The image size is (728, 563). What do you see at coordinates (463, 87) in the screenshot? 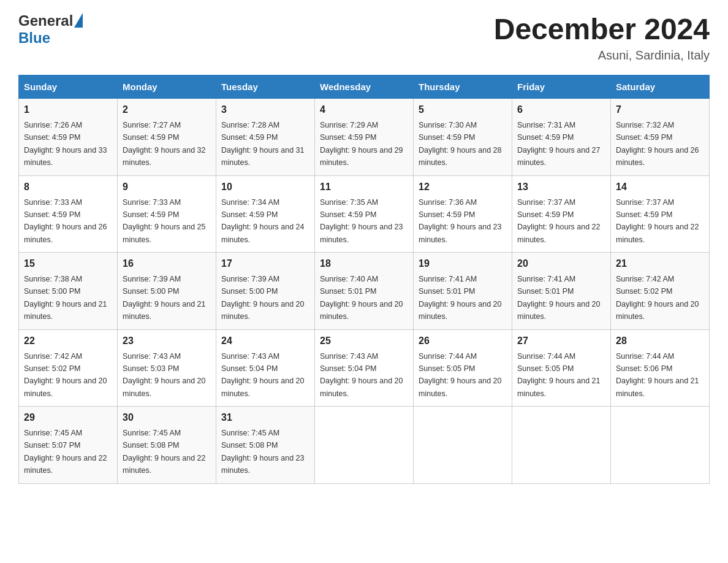
I see `col-header-thursday: Thursday` at bounding box center [463, 87].